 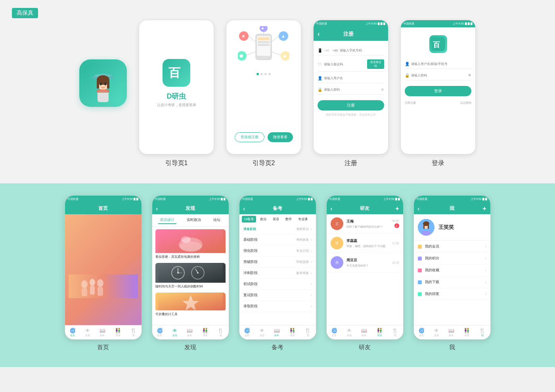 What do you see at coordinates (103, 199) in the screenshot?
I see `home-status-bar: 中国联通 上午9:50 ▊▊` at bounding box center [103, 199].